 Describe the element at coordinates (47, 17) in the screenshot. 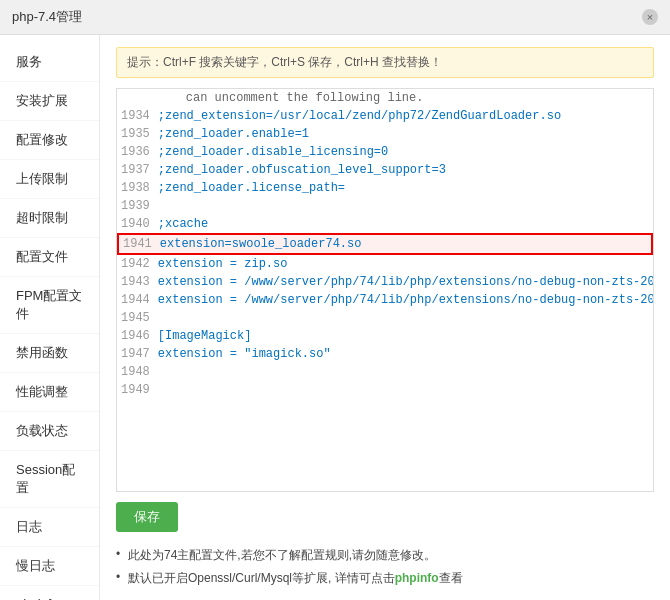

I see `window-title: php-7.4管理` at that location.